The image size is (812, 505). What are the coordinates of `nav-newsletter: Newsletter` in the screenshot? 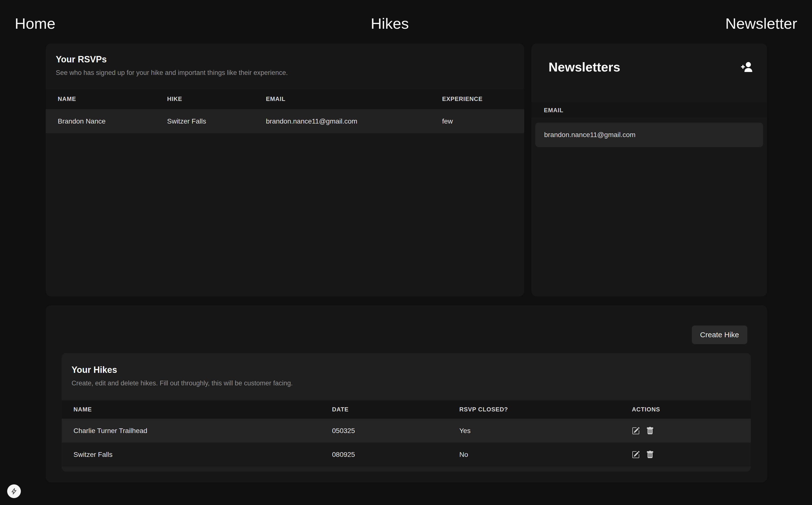 It's located at (761, 23).